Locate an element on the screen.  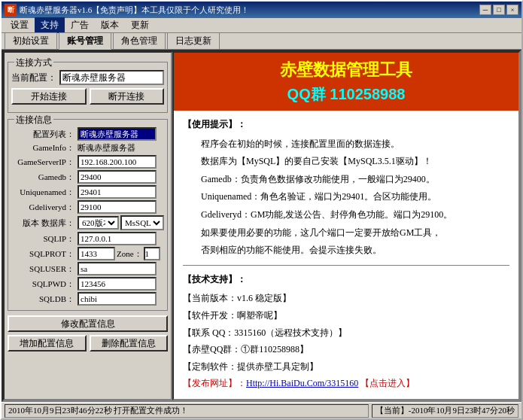
gamedb-row: Gamedb： is located at coordinates (87, 177).